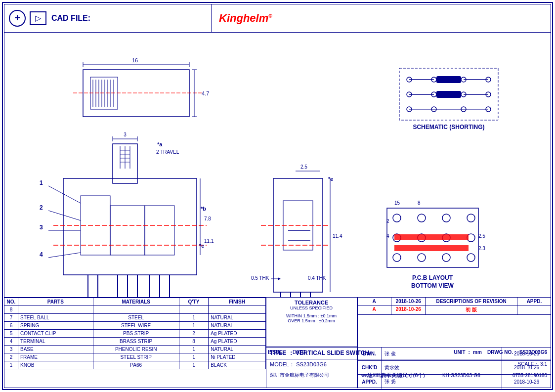 The image size is (555, 392). I want to click on svg-text: 2, so click(388, 221).